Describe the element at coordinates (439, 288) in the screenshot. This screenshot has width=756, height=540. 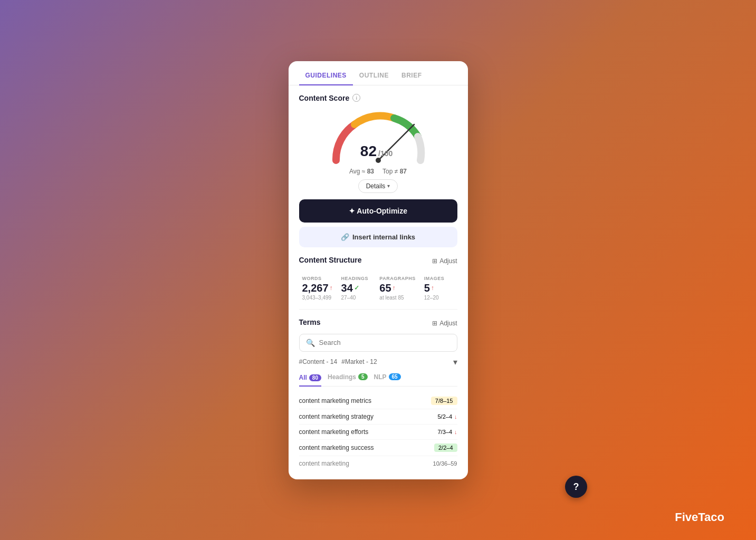
I see `struct-images: IMAGES 5 ↑ 12–20` at that location.